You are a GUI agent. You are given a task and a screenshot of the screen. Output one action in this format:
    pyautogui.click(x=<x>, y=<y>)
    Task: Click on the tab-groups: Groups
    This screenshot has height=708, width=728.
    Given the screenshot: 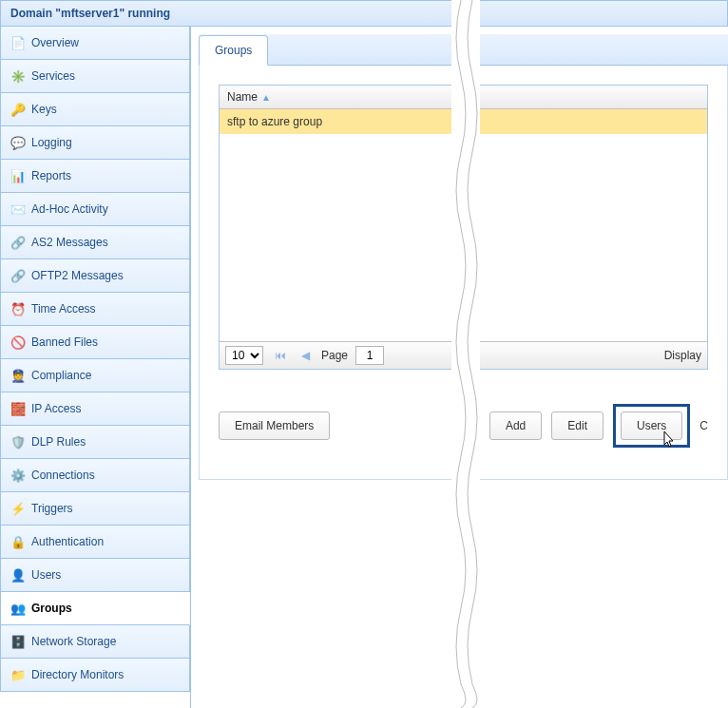 What is the action you would take?
    pyautogui.click(x=234, y=50)
    